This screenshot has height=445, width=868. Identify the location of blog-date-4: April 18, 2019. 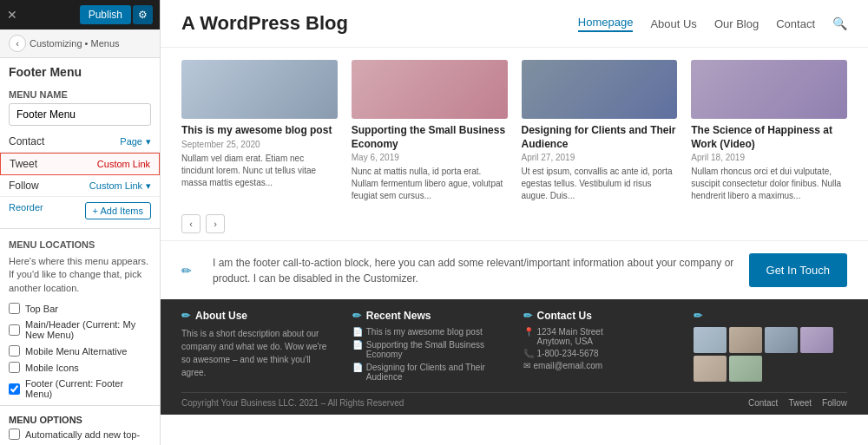
(769, 158).